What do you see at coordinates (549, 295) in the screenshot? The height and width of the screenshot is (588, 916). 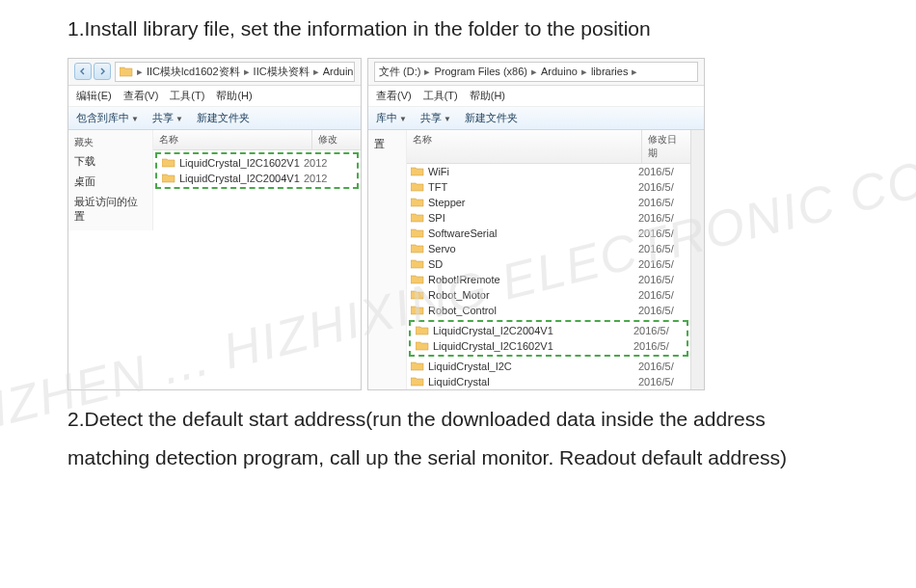 I see `file-row: Robot_Motor2016/5/` at bounding box center [549, 295].